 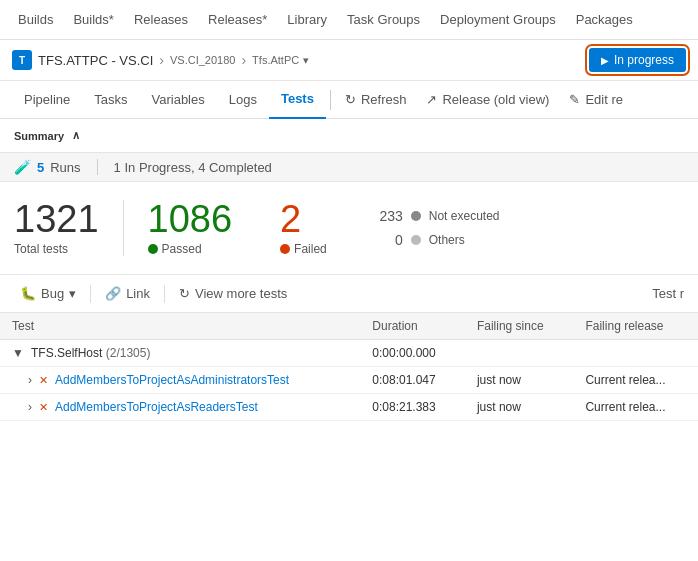 What do you see at coordinates (39, 136) in the screenshot?
I see `summary-title: Summary` at bounding box center [39, 136].